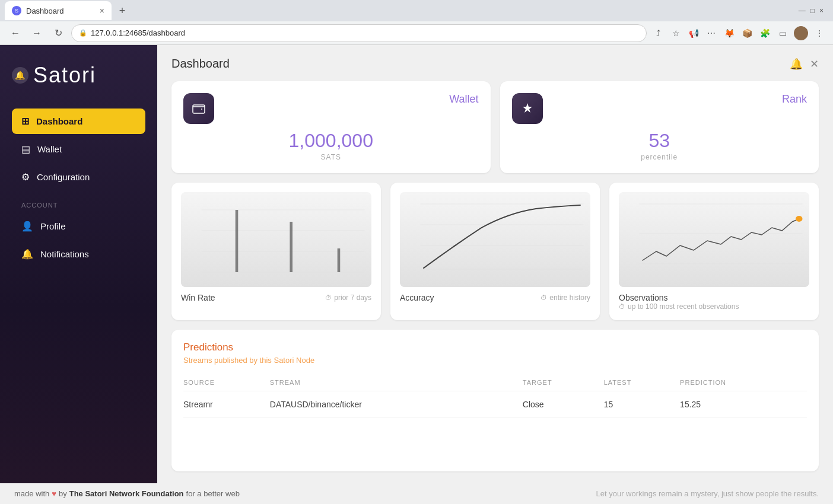 This screenshot has width=833, height=504. Describe the element at coordinates (747, 33) in the screenshot. I see `extension-icon-4: 📦` at that location.